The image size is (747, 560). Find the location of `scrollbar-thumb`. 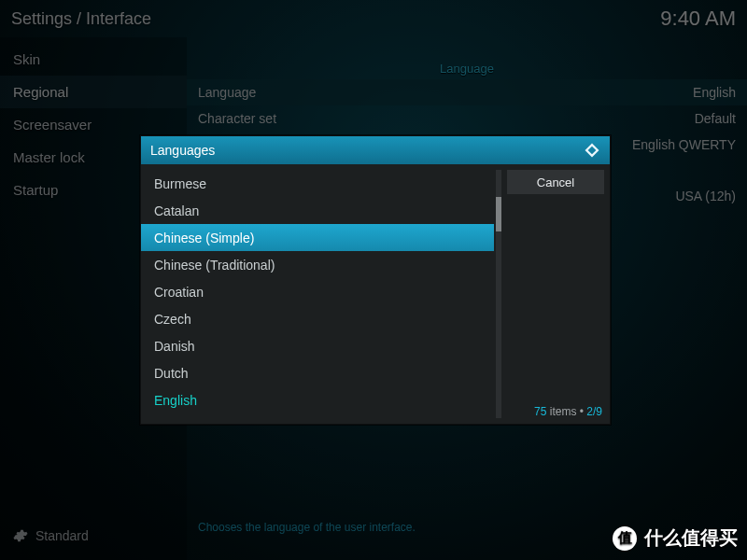

scrollbar-thumb is located at coordinates (499, 215).